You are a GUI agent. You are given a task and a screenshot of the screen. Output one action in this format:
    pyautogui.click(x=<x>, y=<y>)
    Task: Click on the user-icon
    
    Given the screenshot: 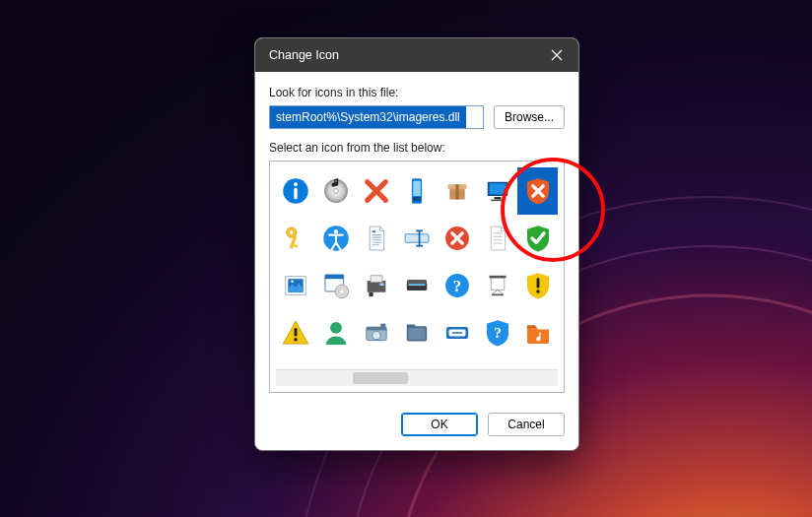 What is the action you would take?
    pyautogui.click(x=337, y=333)
    